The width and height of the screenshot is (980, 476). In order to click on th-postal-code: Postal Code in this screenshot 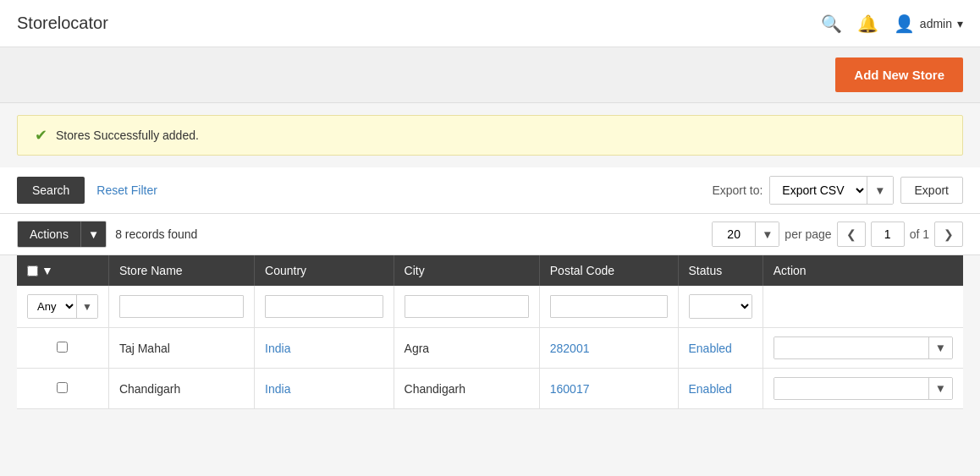, I will do `click(608, 271)`.